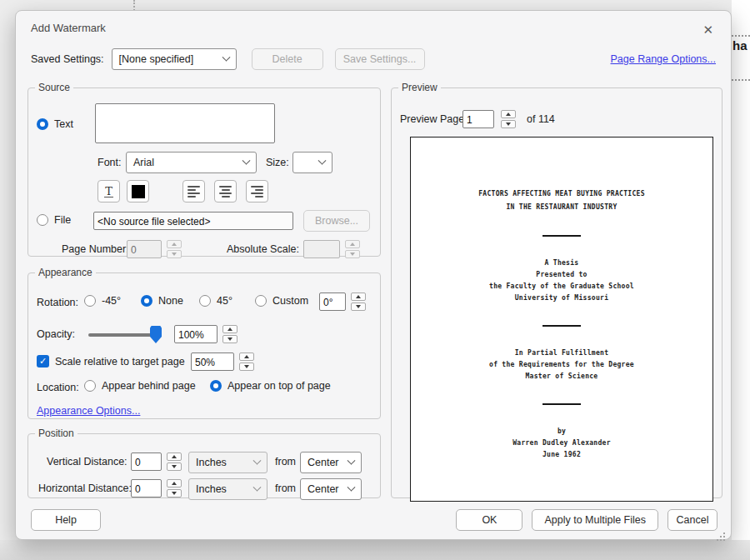  Describe the element at coordinates (595, 520) in the screenshot. I see `apply-to-multiple-files-button: Apply to Multiple Files` at that location.